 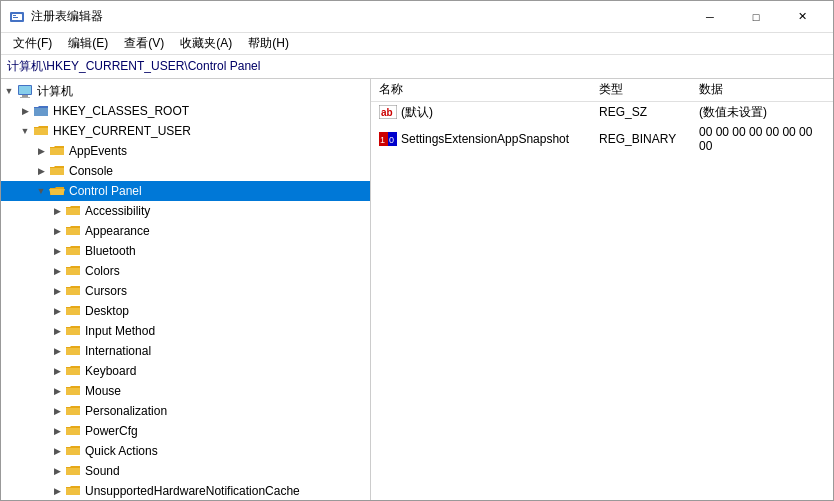 What do you see at coordinates (57, 211) in the screenshot?
I see `expand-placeholder-accessibility: ▶` at bounding box center [57, 211].